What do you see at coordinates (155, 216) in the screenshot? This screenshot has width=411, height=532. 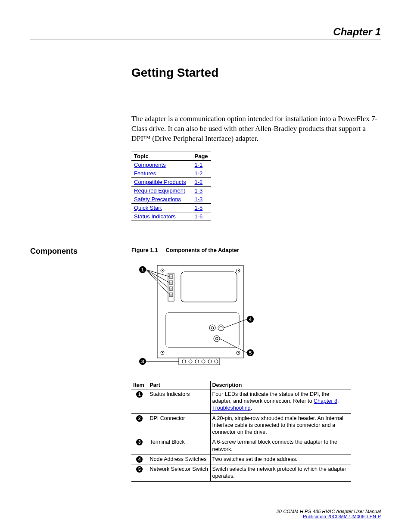 I see `toc-link: Status Indicators` at bounding box center [155, 216].